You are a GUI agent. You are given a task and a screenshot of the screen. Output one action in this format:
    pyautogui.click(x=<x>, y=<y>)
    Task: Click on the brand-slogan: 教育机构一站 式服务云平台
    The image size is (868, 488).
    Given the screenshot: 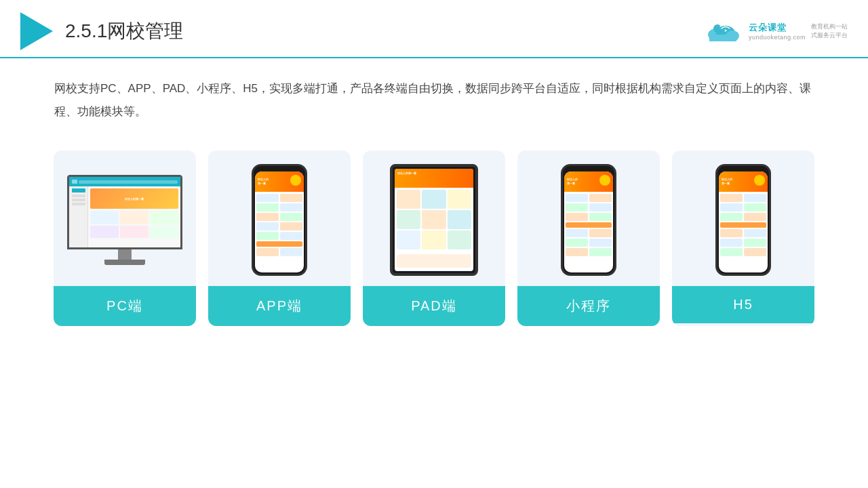 What is the action you would take?
    pyautogui.click(x=829, y=31)
    